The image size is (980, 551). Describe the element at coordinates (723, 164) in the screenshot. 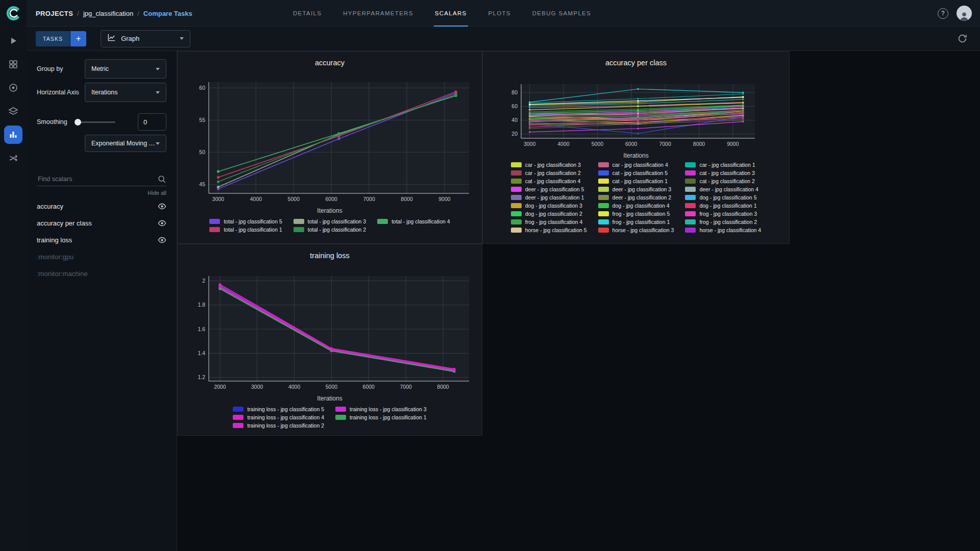

I see `legend-item: car - jpg classification 1` at that location.